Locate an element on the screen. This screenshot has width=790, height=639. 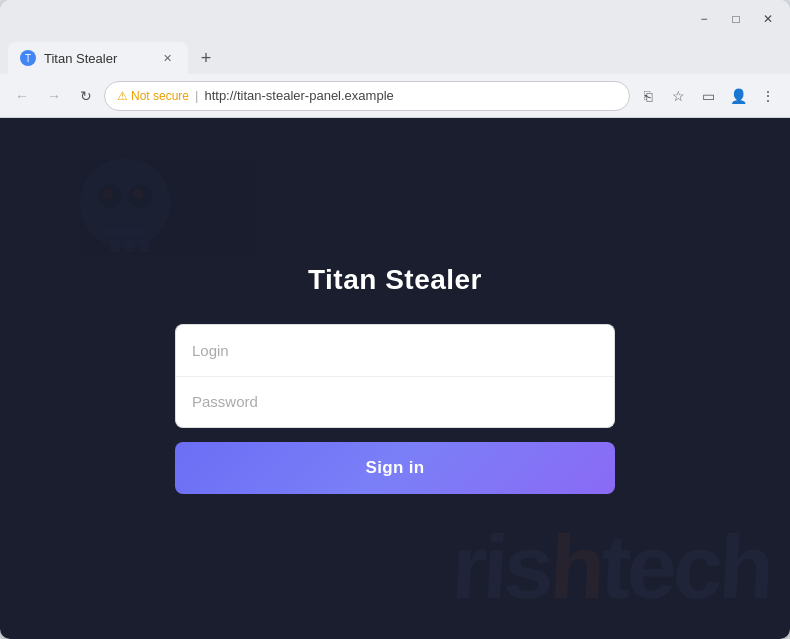
password-input-group is located at coordinates (395, 402).